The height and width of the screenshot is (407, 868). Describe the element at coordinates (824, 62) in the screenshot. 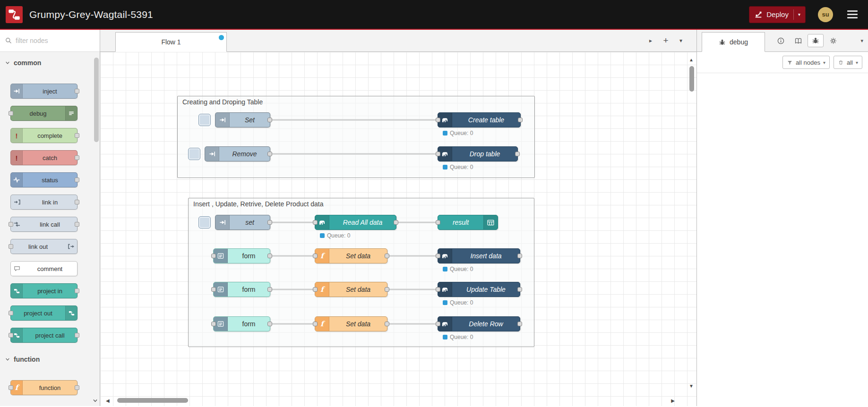

I see `caret-down-icon: ▾` at that location.